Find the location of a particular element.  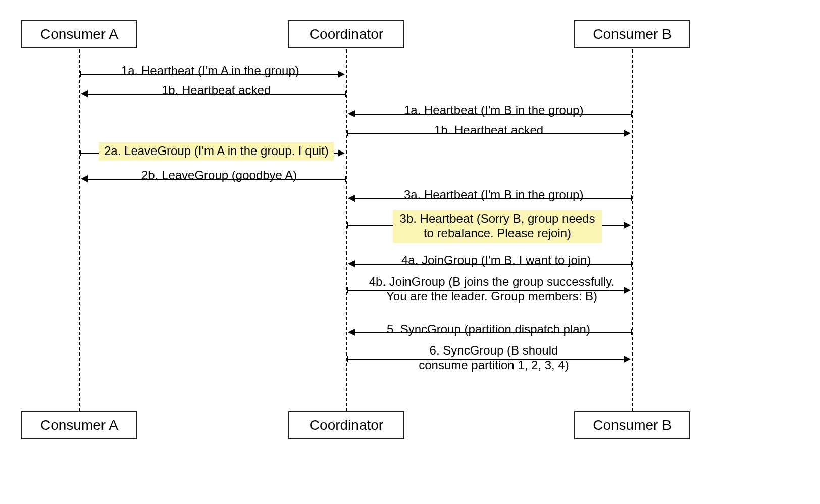

actor-consumer-a-bottom: Consumer A is located at coordinates (79, 425).